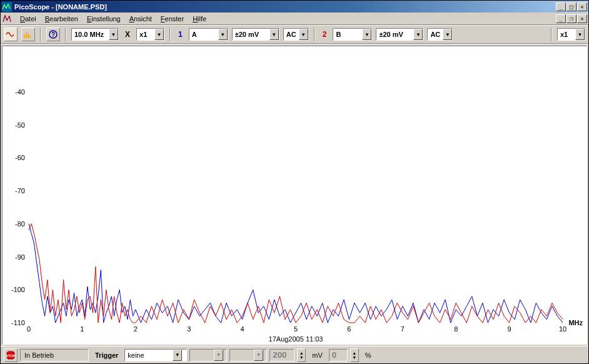  I want to click on ch2-label: 2, so click(325, 34).